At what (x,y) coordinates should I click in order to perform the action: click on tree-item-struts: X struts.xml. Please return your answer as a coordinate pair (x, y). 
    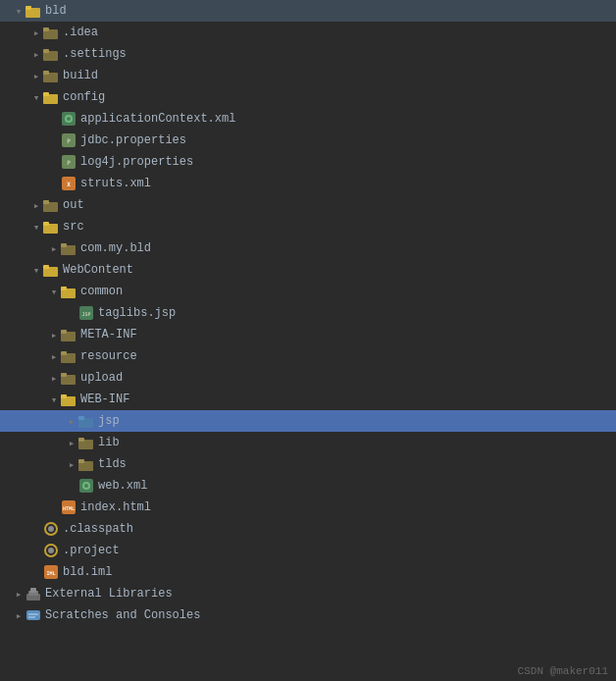
    Looking at the image, I should click on (308, 183).